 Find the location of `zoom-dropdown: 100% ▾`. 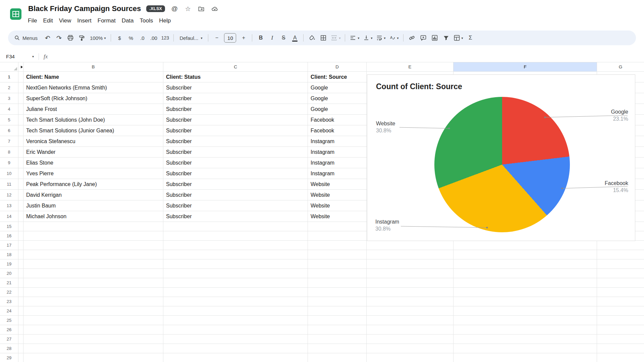

zoom-dropdown: 100% ▾ is located at coordinates (98, 38).